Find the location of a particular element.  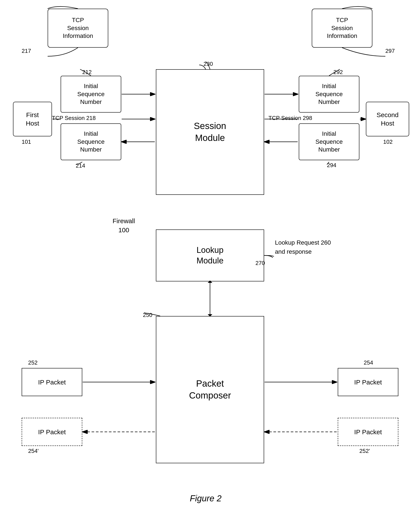

label-292: 292 is located at coordinates (338, 72).